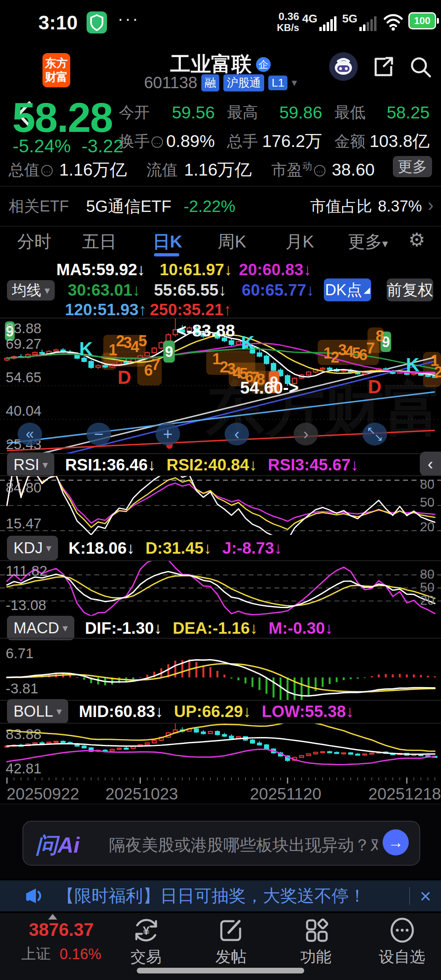  I want to click on svg-text: 4, so click(135, 347).